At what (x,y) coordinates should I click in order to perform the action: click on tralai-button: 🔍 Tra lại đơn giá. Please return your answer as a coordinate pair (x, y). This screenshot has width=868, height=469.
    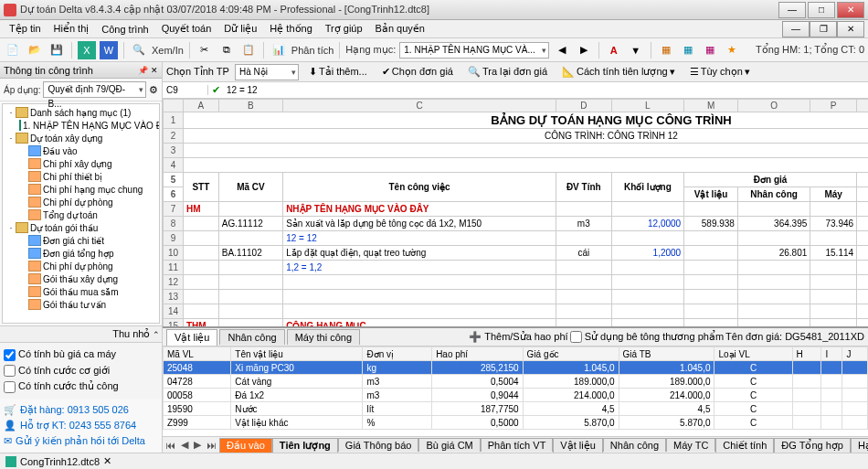
    Looking at the image, I should click on (508, 71).